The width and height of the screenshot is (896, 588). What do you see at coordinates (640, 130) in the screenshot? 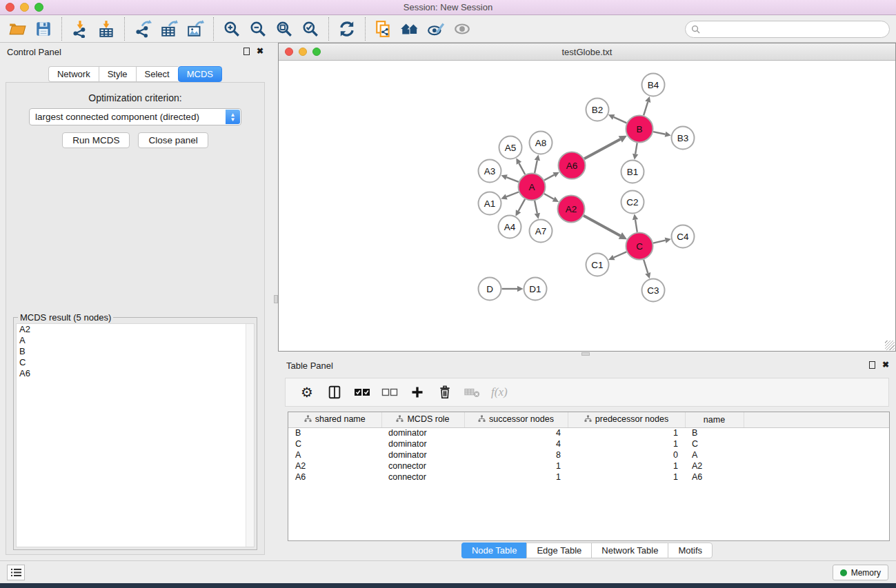
I see `graph-node-B: B` at bounding box center [640, 130].